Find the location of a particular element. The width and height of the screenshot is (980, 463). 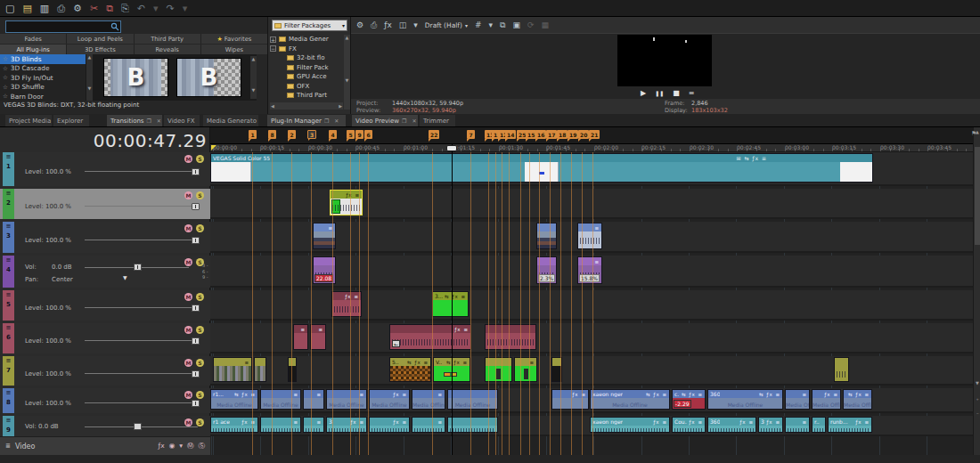

timeline-event: xaeon nger⇆ ƒx ≡Media Offline is located at coordinates (630, 399).